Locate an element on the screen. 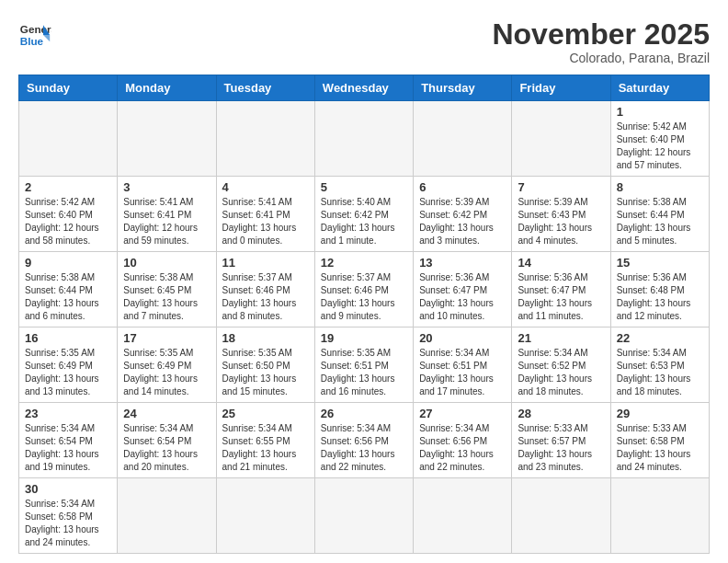 The width and height of the screenshot is (728, 563). header-tuesday: Tuesday is located at coordinates (265, 88).